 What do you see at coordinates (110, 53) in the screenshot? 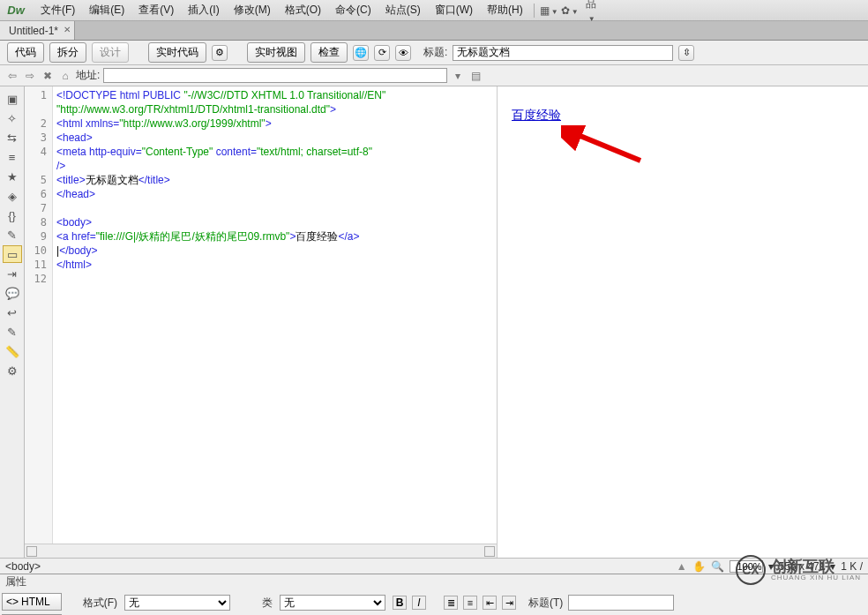
I see `design-view-button: 设计` at bounding box center [110, 53].